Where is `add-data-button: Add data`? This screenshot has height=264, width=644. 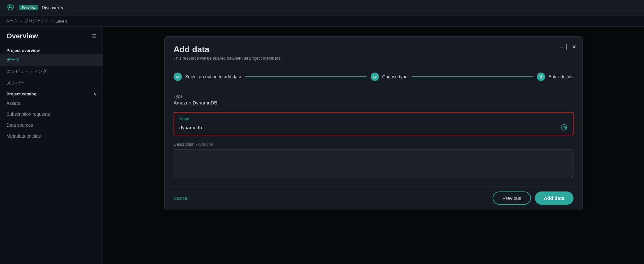 add-data-button: Add data is located at coordinates (554, 198).